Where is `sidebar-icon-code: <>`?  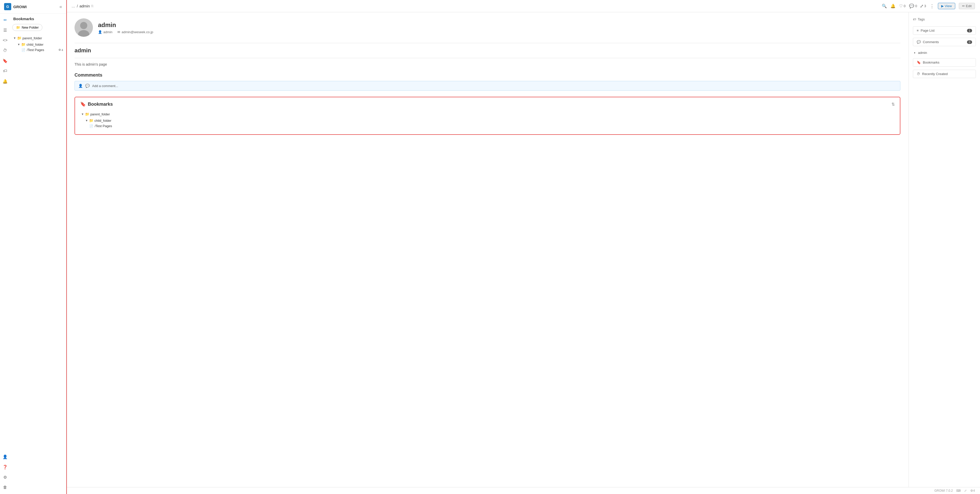
sidebar-icon-code: <> is located at coordinates (5, 40).